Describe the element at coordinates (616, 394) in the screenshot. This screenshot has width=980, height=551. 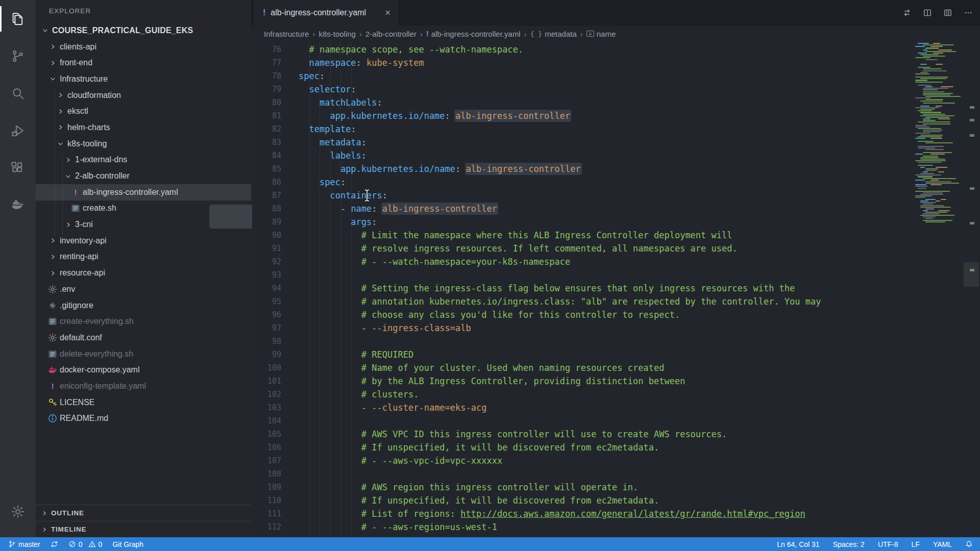
I see `code-line-102: 102 # clusters.` at that location.